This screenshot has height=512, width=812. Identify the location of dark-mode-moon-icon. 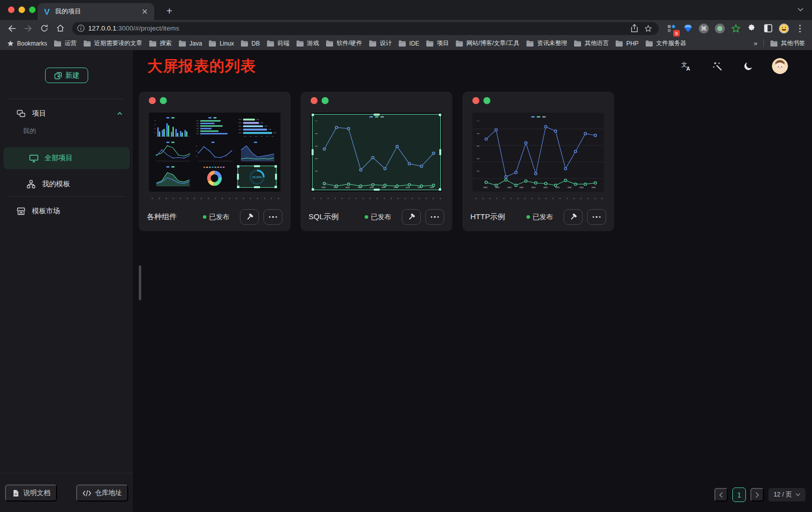
(748, 66).